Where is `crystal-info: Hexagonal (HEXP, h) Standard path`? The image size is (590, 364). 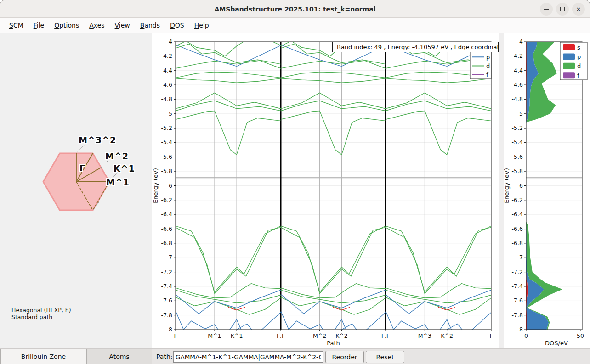 crystal-info: Hexagonal (HEXP, h) Standard path is located at coordinates (41, 314).